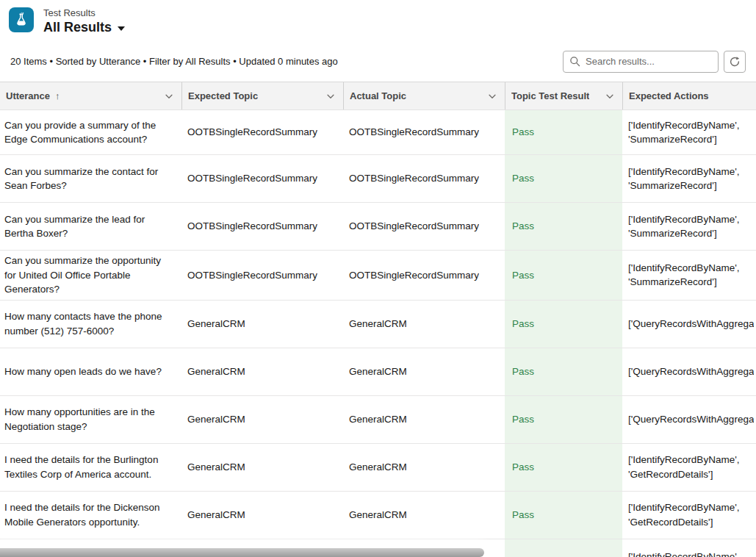 The height and width of the screenshot is (557, 756). I want to click on horizontal-scrollbar-thumb, so click(242, 553).